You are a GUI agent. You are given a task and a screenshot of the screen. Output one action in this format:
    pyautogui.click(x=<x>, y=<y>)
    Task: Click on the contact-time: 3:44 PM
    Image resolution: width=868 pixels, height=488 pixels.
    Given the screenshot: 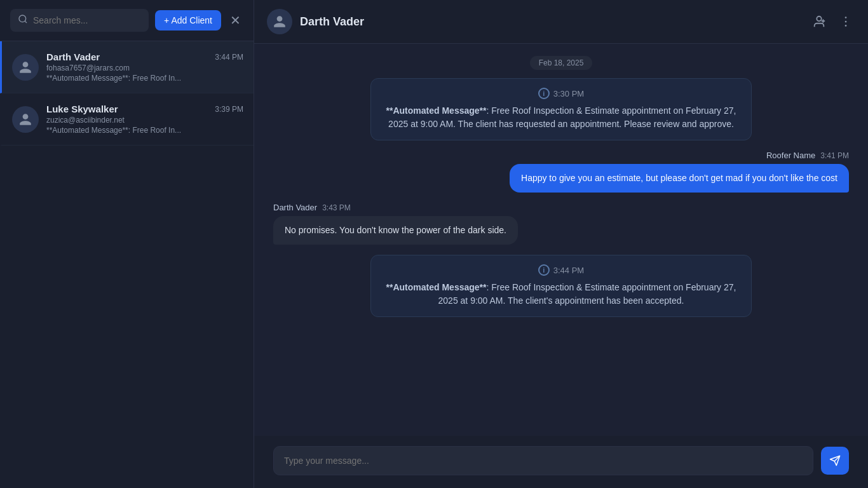 What is the action you would take?
    pyautogui.click(x=229, y=57)
    